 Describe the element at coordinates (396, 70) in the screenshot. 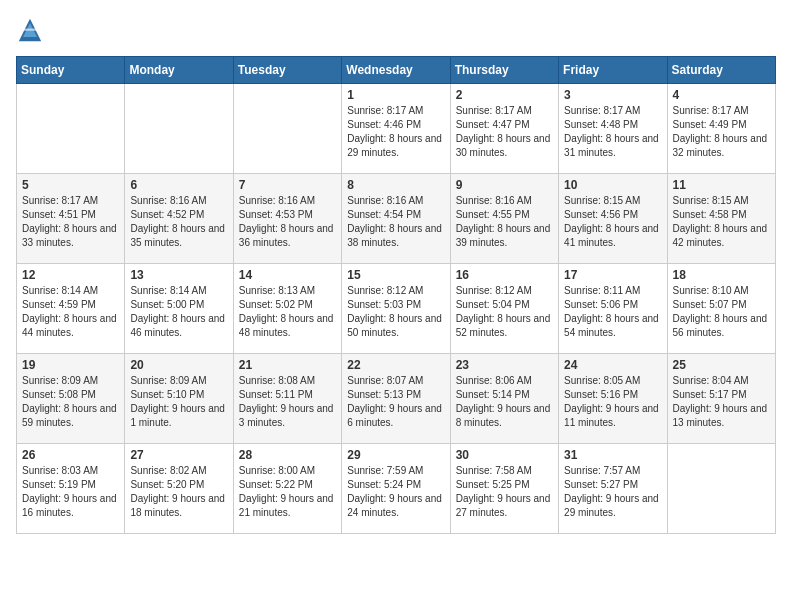

I see `weekday-header: Wednesday` at that location.